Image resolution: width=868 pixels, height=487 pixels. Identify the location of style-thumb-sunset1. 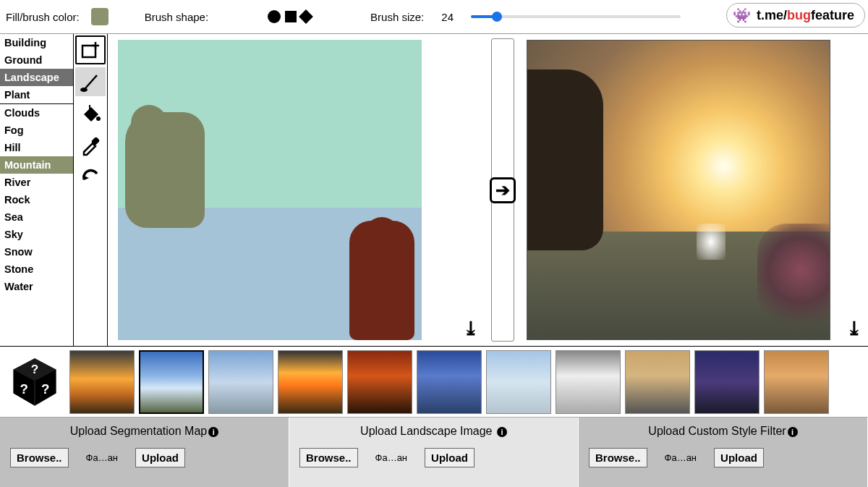
(102, 382).